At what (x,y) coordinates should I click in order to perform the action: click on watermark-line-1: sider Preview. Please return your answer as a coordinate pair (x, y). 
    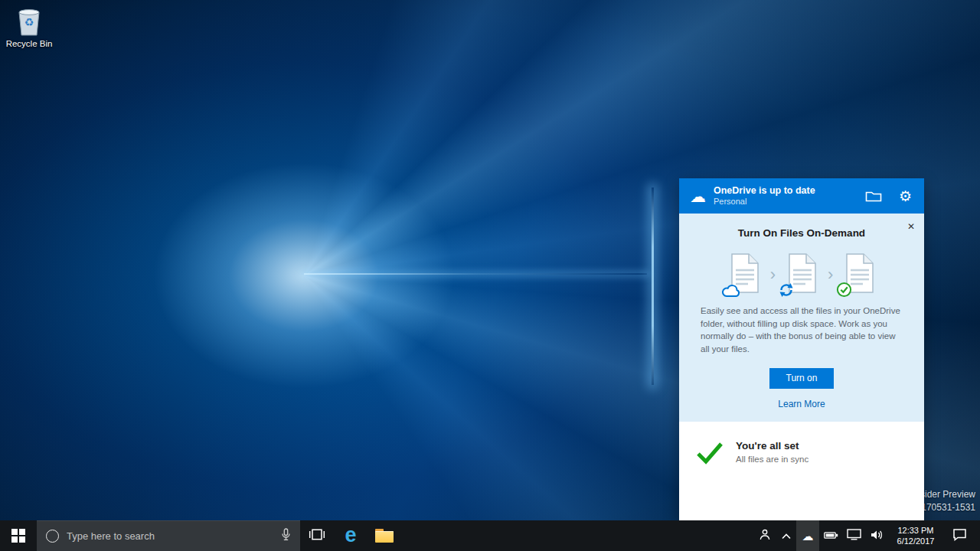
    Looking at the image, I should click on (948, 494).